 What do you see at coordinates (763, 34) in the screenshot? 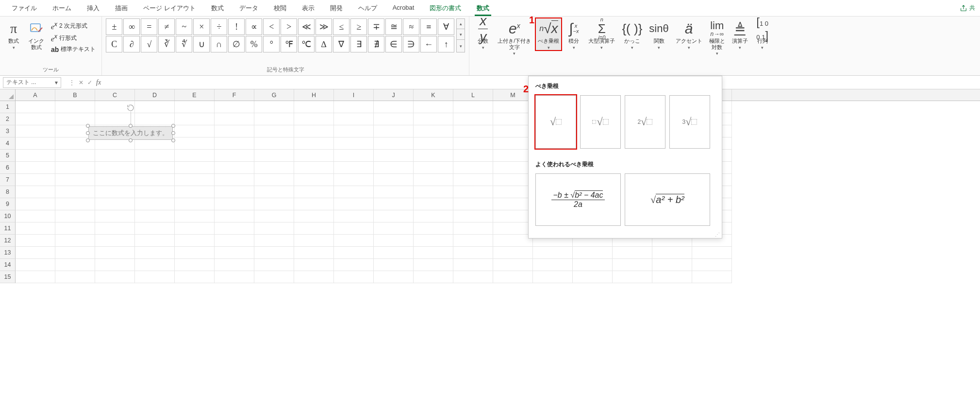
I see `structure-matrix: [1 00 1]行列▾` at bounding box center [763, 34].